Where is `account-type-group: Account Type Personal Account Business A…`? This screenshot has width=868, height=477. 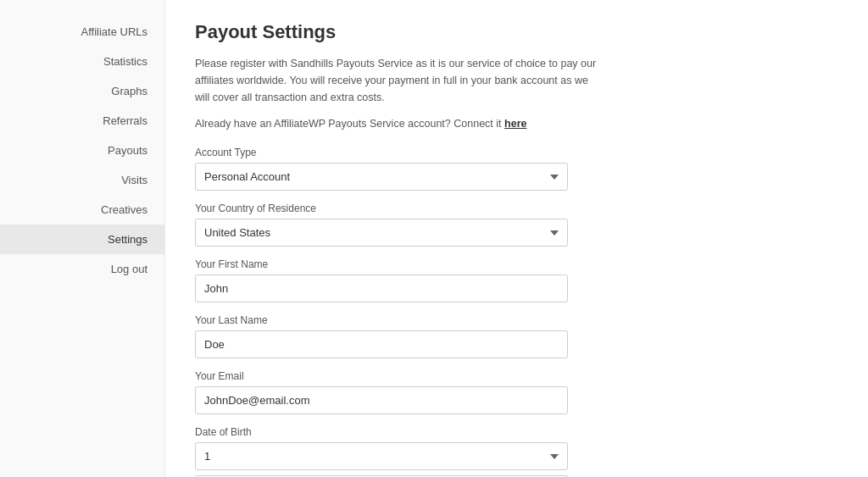 account-type-group: Account Type Personal Account Business A… is located at coordinates (517, 169).